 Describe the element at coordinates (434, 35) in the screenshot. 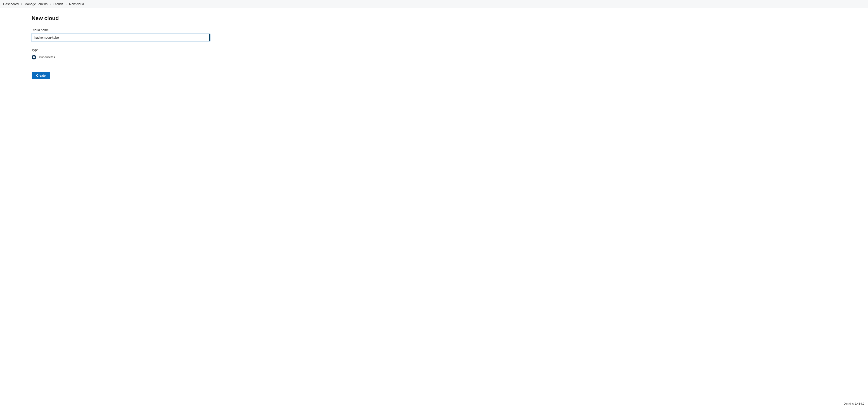

I see `form-group-cloud-name: Cloud name` at that location.